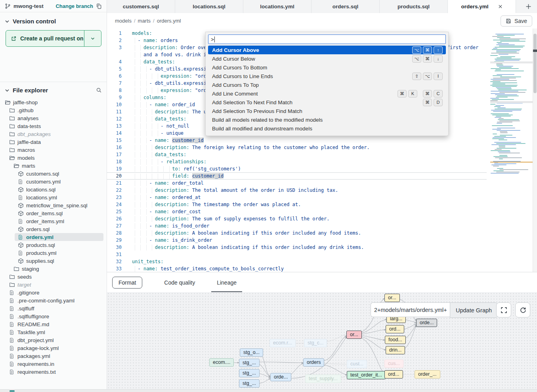 This screenshot has height=392, width=537. What do you see at coordinates (249, 363) in the screenshot?
I see `lineage-node-stg_a: stg_...` at bounding box center [249, 363].